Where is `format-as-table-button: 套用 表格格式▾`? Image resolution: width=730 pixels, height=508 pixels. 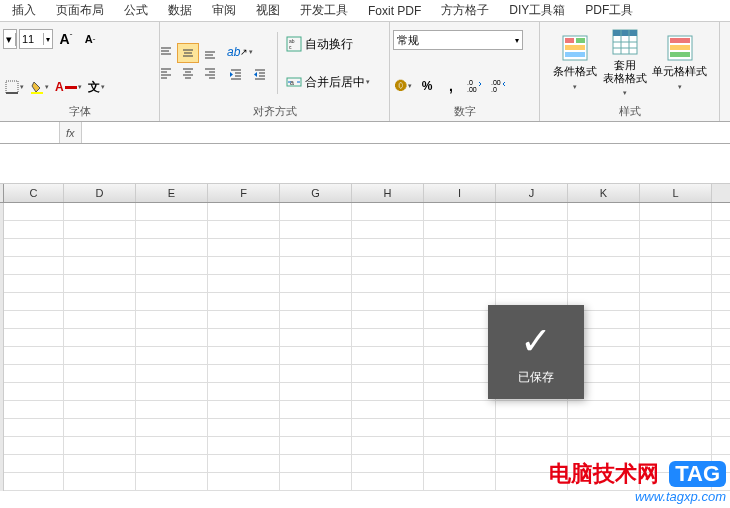
format-as-table-button: 套用 表格格式▾ is located at coordinates (625, 63).